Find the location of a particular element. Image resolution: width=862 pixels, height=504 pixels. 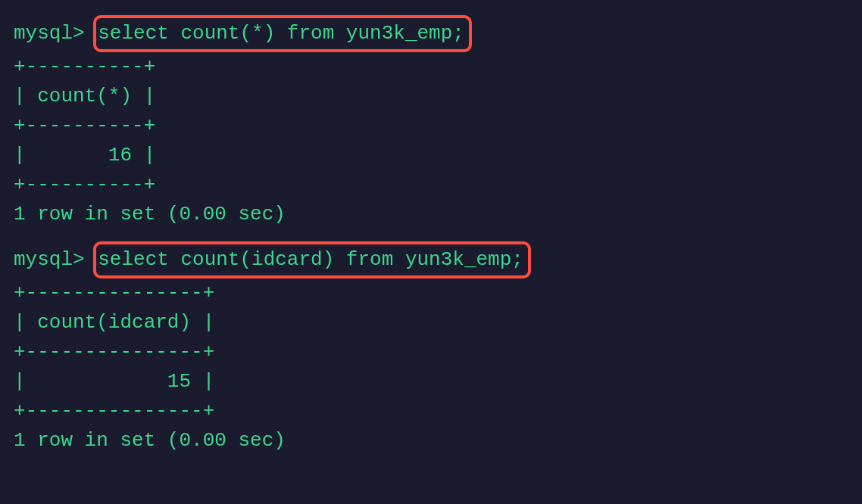

result-status-2: 1 row in set (0.00 sec) is located at coordinates (431, 440).